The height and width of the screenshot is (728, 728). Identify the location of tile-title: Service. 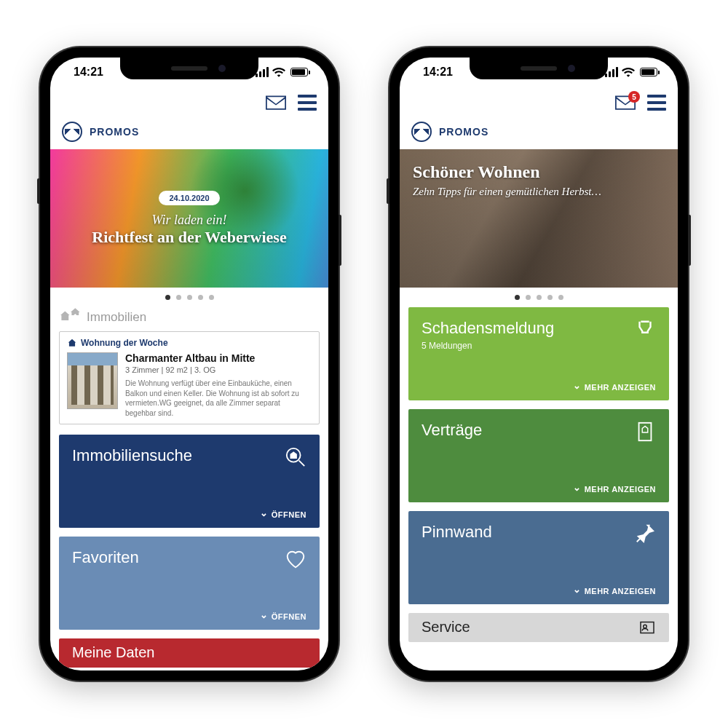
(446, 628).